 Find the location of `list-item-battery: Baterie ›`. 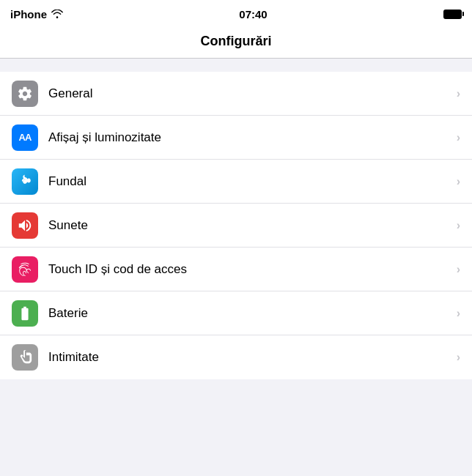

list-item-battery: Baterie › is located at coordinates (236, 313).